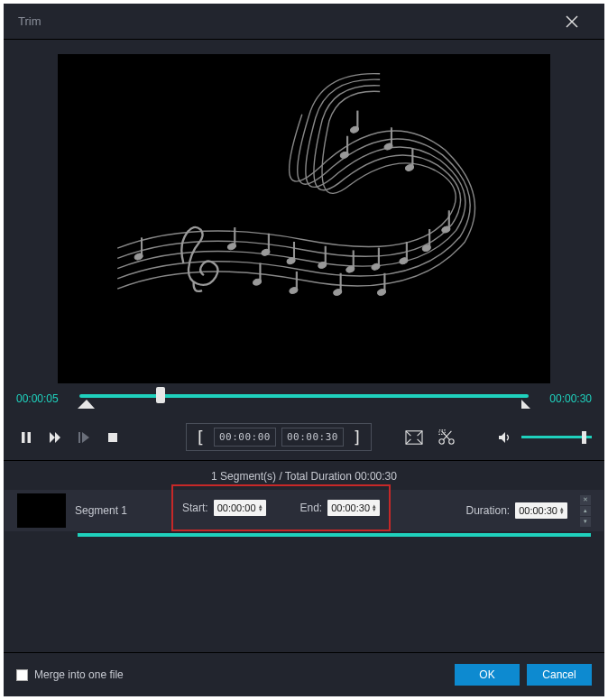 This screenshot has width=608, height=700. I want to click on timeline: 00:00:05 00:00:30, so click(304, 396).